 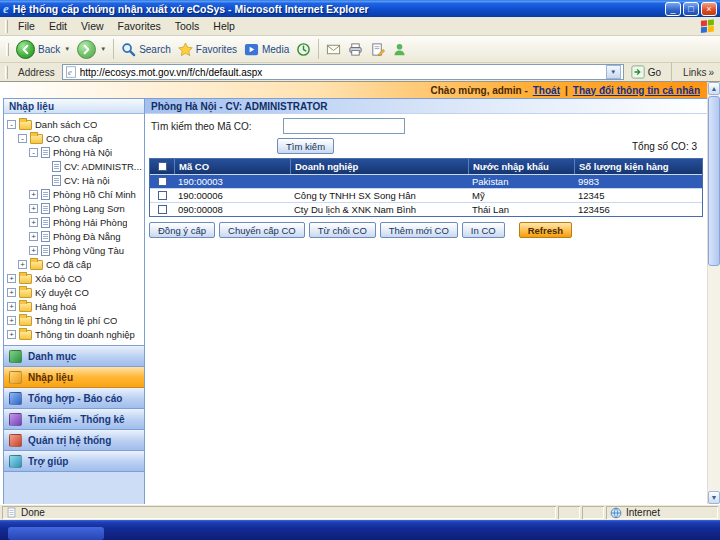 What do you see at coordinates (638, 166) in the screenshot?
I see `column-header: Số lượng kiện hàng` at bounding box center [638, 166].